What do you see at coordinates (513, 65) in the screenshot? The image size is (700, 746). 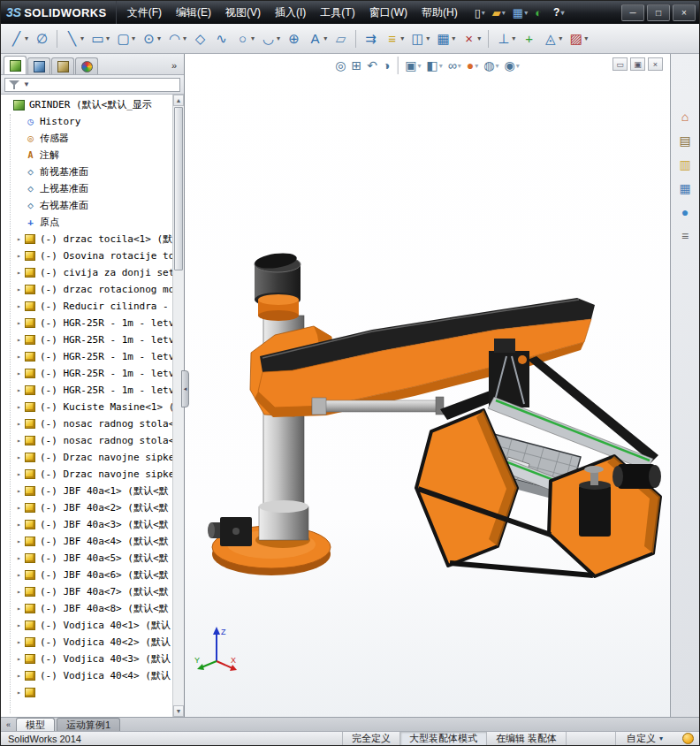 I see `view-settings: ◉▾` at bounding box center [513, 65].